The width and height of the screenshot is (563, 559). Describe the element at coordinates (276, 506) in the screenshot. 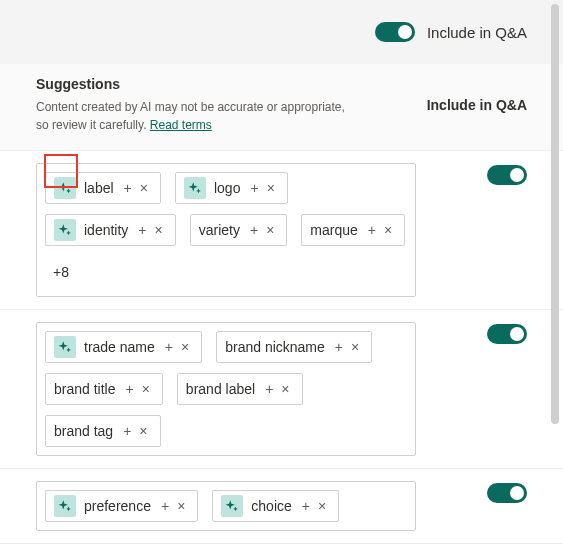

I see `suggestion-chip: choice+×` at that location.